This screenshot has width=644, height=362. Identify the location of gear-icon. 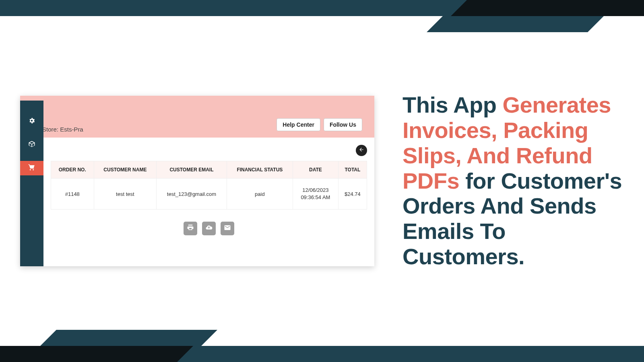
(32, 121).